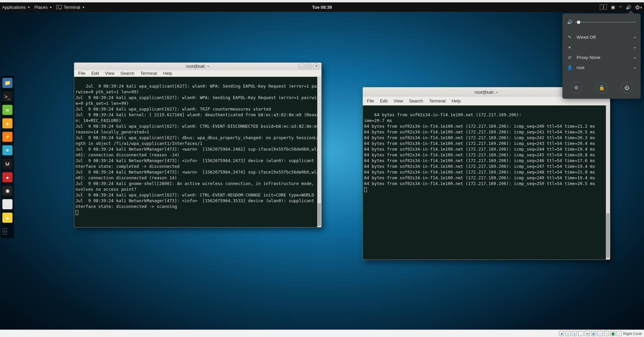 The height and width of the screenshot is (337, 644). I want to click on power-status-icon: ⏻, so click(639, 7).